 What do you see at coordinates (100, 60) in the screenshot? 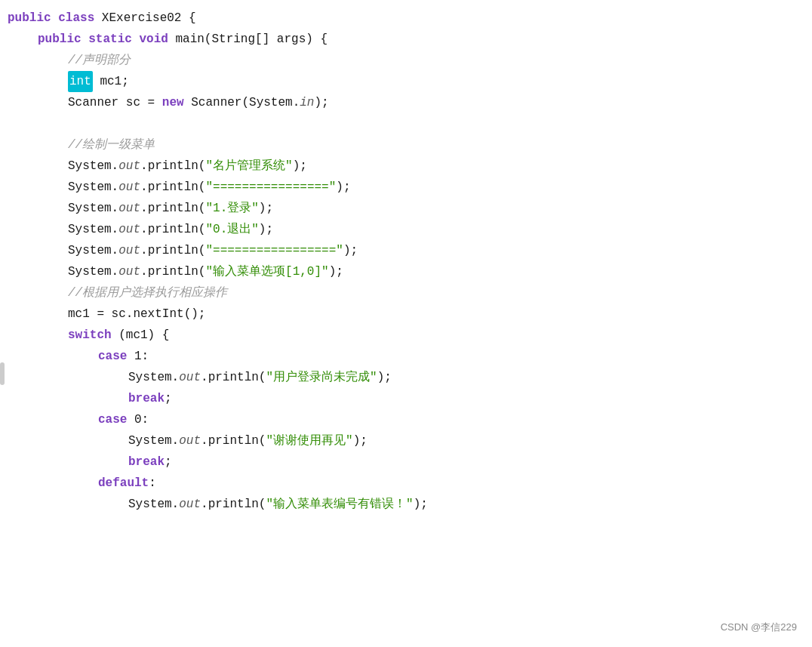
I see `comment-declaration: //声明部分` at bounding box center [100, 60].